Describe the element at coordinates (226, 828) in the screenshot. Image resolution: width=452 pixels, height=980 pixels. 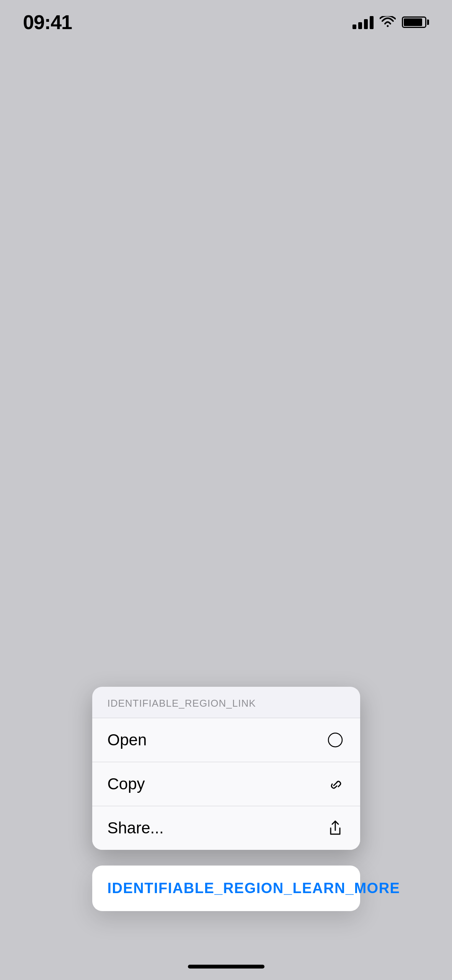
I see `context-menu-share: Share...` at that location.